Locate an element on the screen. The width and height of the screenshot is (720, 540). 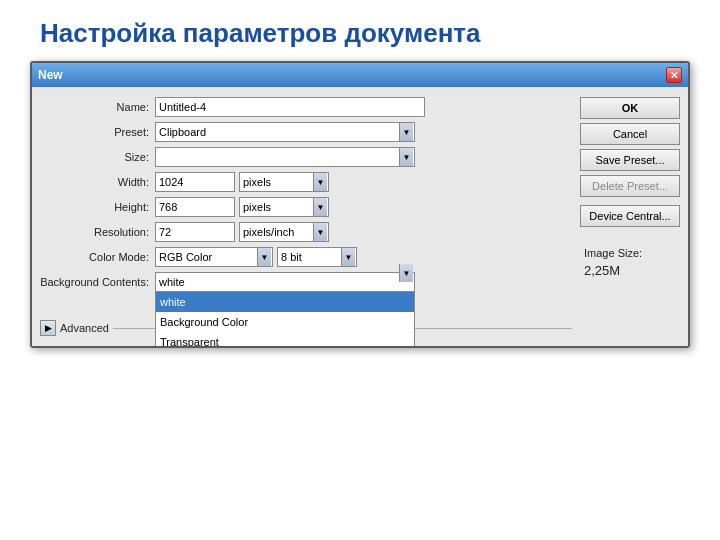
advanced-toggle-icon: ▶ is located at coordinates (48, 328).